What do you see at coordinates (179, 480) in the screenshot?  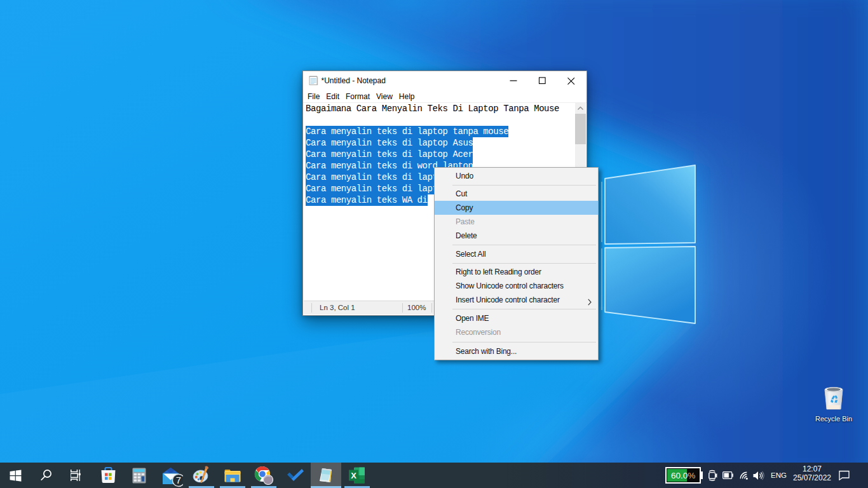 I see `svg-text: 7` at bounding box center [179, 480].